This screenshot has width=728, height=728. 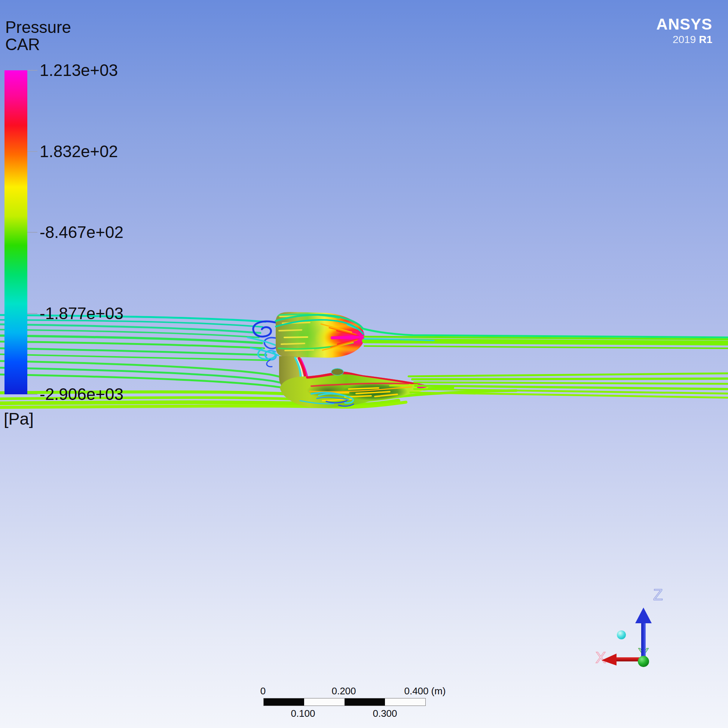 What do you see at coordinates (658, 595) in the screenshot?
I see `axis-z-label: Z` at bounding box center [658, 595].